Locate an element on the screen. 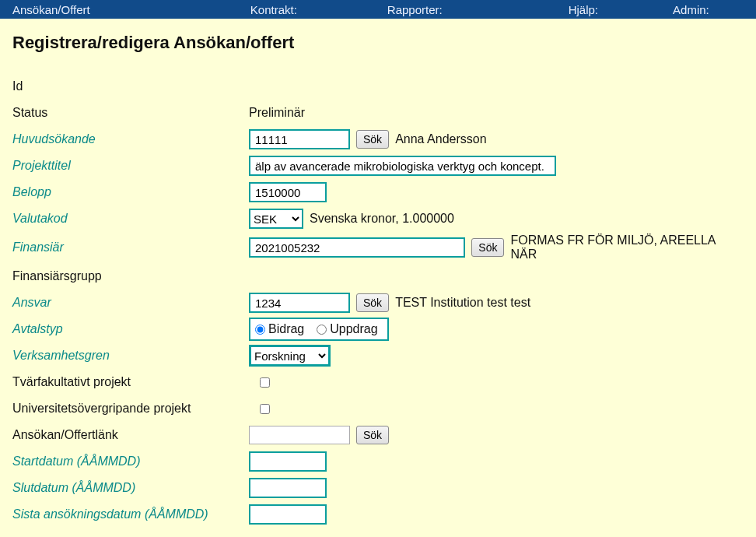 This screenshot has width=756, height=537. label-id: Id is located at coordinates (131, 86).